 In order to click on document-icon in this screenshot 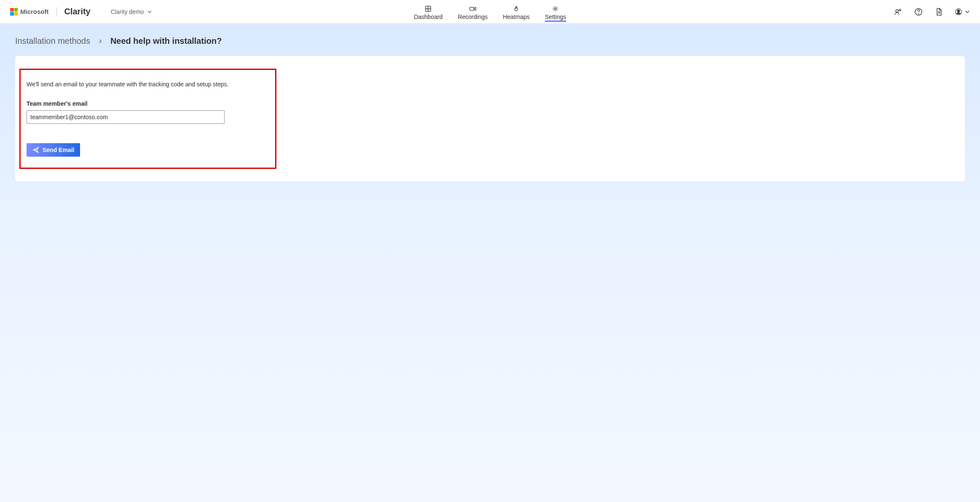, I will do `click(939, 12)`.